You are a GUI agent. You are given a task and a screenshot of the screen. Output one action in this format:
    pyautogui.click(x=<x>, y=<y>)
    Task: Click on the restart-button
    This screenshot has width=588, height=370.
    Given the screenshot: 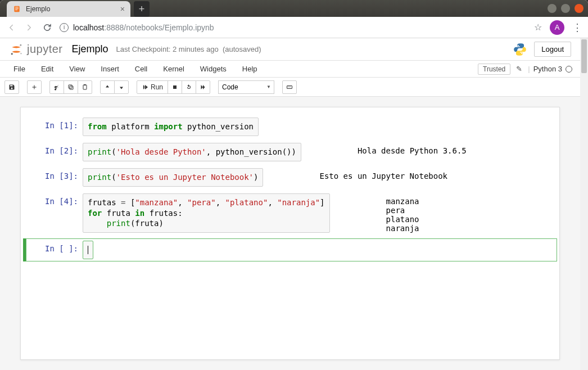 What is the action you would take?
    pyautogui.click(x=189, y=87)
    